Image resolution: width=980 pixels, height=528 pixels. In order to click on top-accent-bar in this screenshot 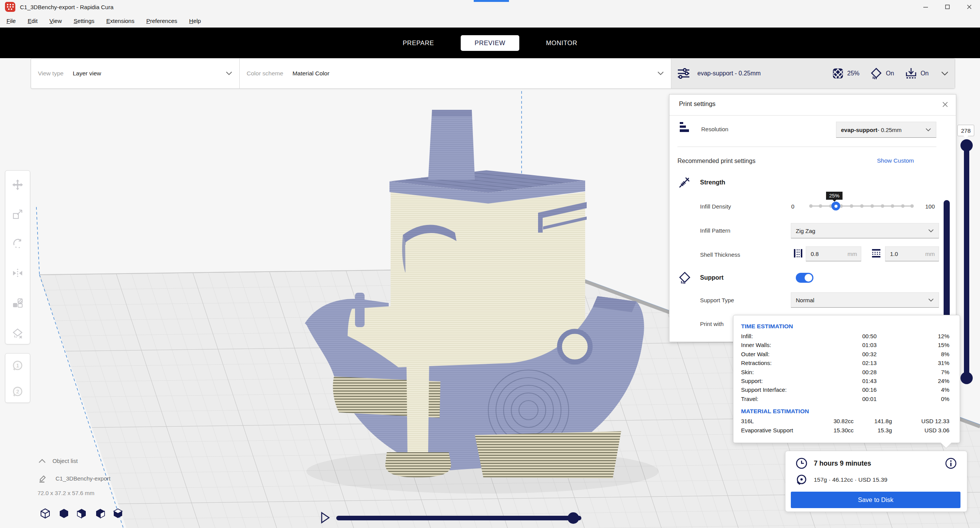, I will do `click(491, 1)`.